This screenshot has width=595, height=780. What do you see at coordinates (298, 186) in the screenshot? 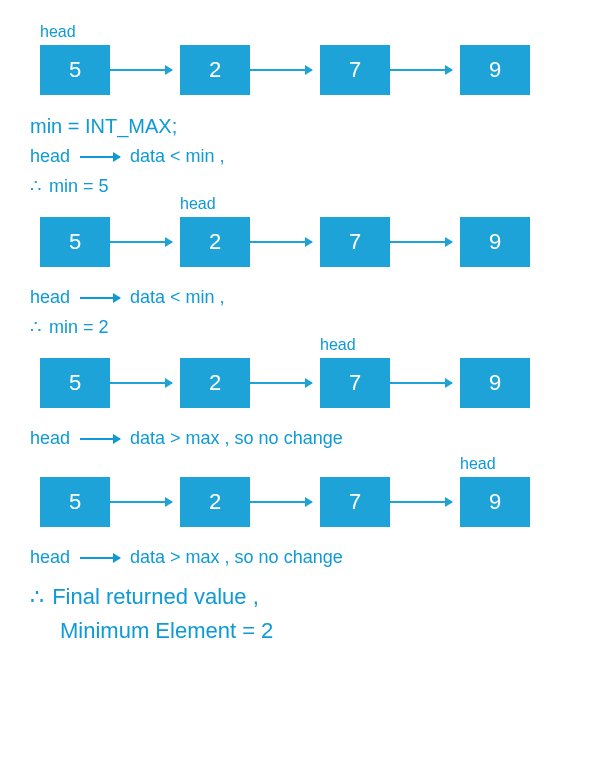
I see `result-line: ∴ min = 5` at bounding box center [298, 186].